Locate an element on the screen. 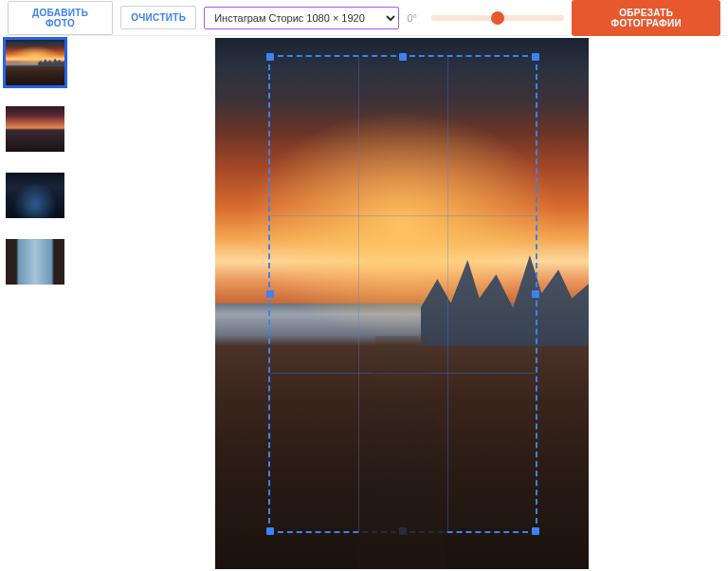 This screenshot has height=571, width=728. crop-handle-mid-right is located at coordinates (536, 294).